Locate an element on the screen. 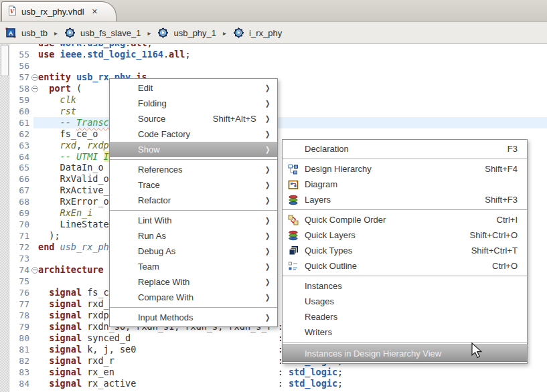 Image resolution: width=547 pixels, height=392 pixels. menu-item-label: Design Hierarchy is located at coordinates (338, 169).